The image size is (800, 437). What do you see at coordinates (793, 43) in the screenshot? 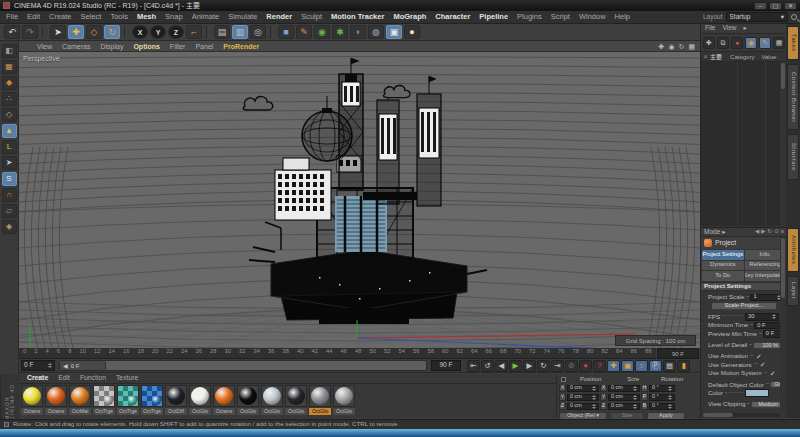
I see `panel-tab-takes: Takes` at bounding box center [793, 43].